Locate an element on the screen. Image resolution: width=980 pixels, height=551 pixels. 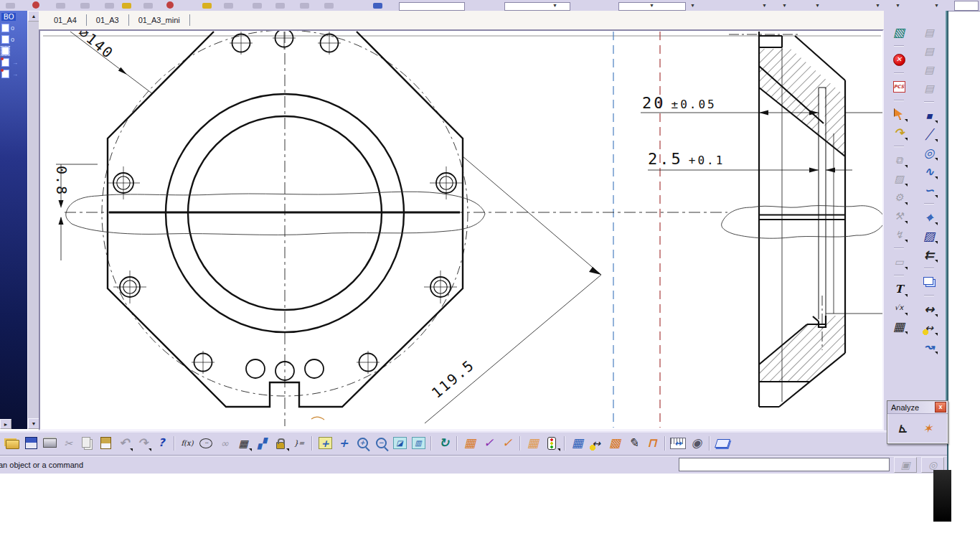
equation-icon: √x is located at coordinates (899, 308).